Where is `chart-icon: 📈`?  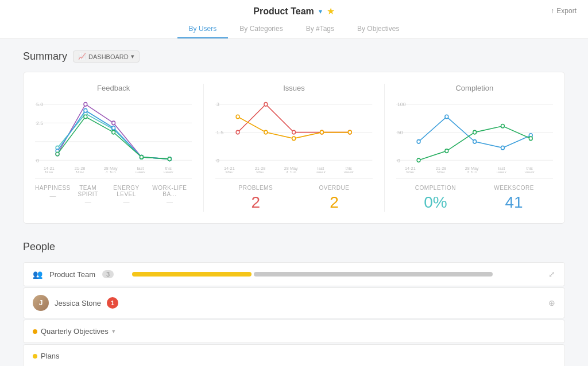 chart-icon: 📈 is located at coordinates (82, 56).